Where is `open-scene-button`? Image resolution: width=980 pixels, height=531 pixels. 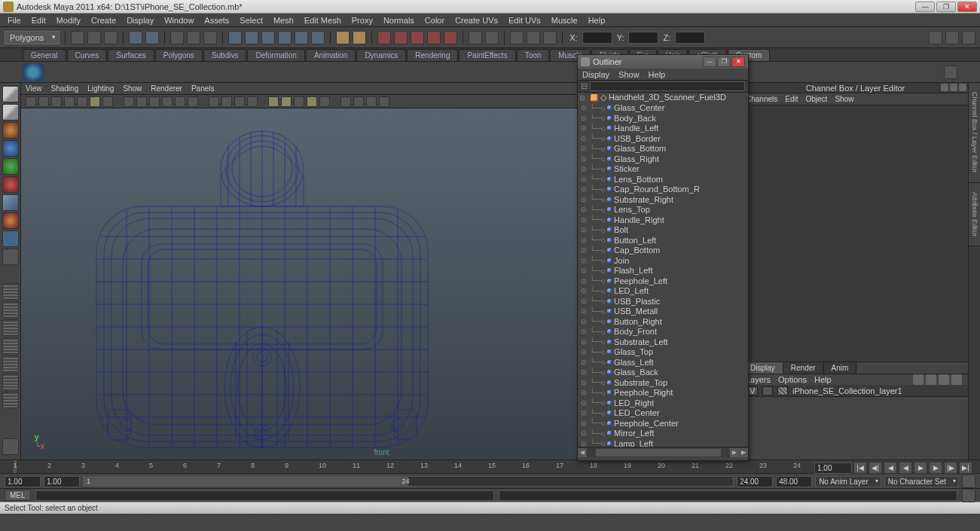
open-scene-button is located at coordinates (94, 38).